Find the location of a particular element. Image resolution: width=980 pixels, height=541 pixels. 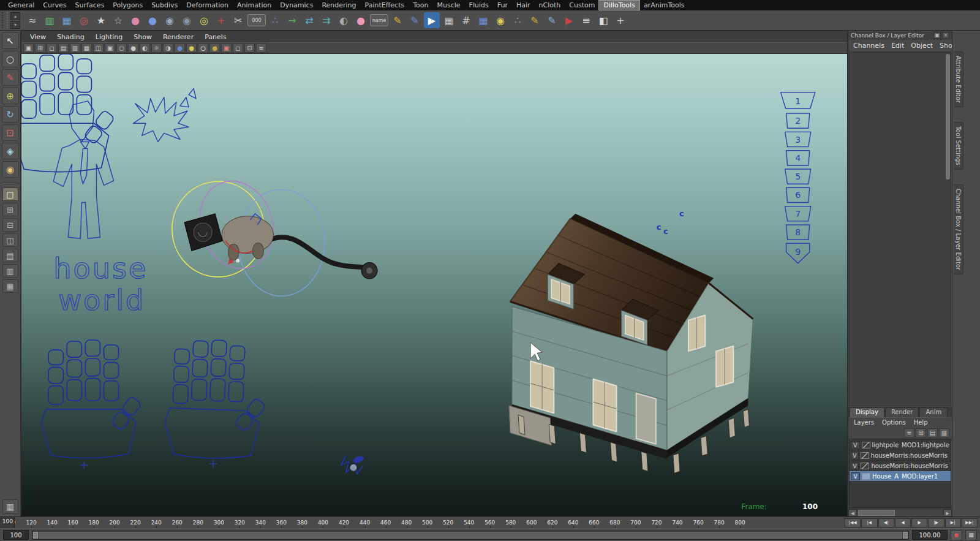

current-time-marker: 100 is located at coordinates (7, 523).